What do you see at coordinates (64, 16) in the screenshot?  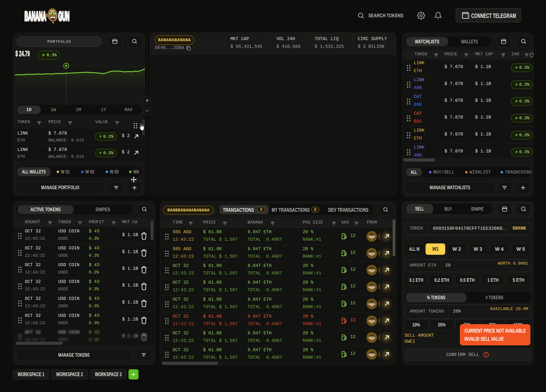 I see `svg-text: GUN` at bounding box center [64, 16].